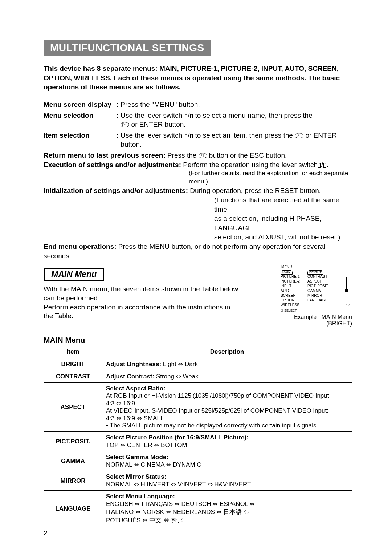  Describe the element at coordinates (198, 377) in the screenshot. I see `table-row: CONTRASTAdjust Contrast: Strong ⇔ Weak` at that location.